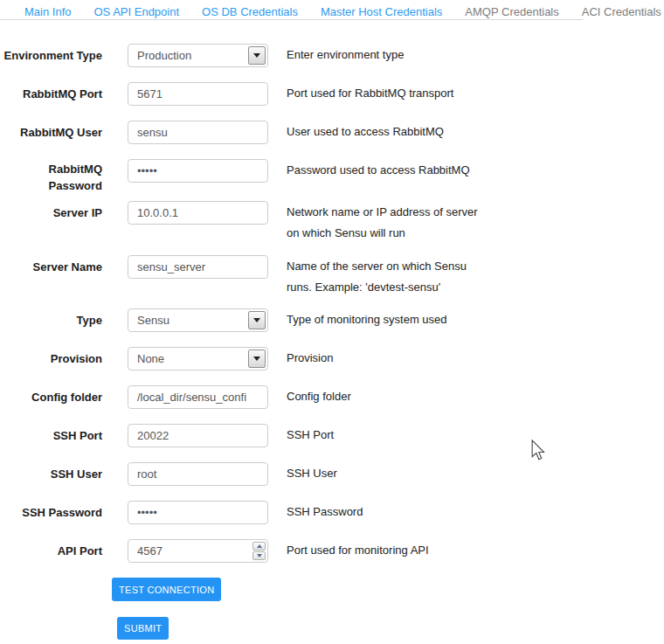 This screenshot has width=664, height=644. Describe the element at coordinates (197, 133) in the screenshot. I see `rabbitmq-user-input` at that location.